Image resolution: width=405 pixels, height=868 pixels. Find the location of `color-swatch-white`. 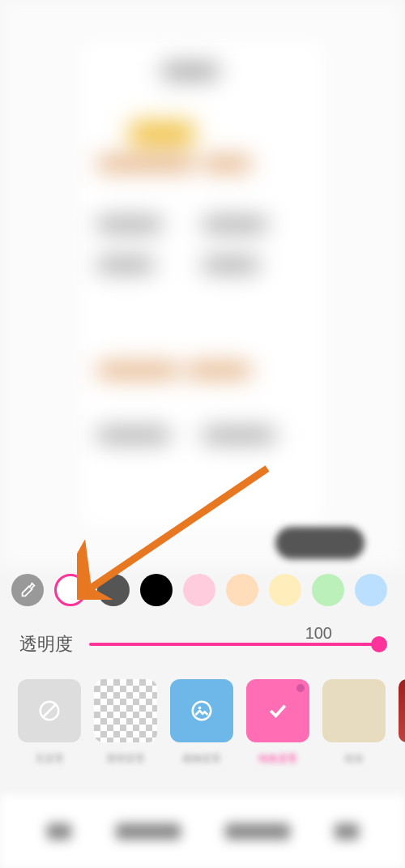

color-swatch-white is located at coordinates (70, 590).